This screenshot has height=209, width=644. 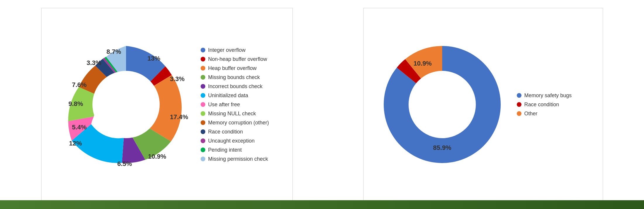 I want to click on legend-dot-memory-corruption, so click(x=203, y=123).